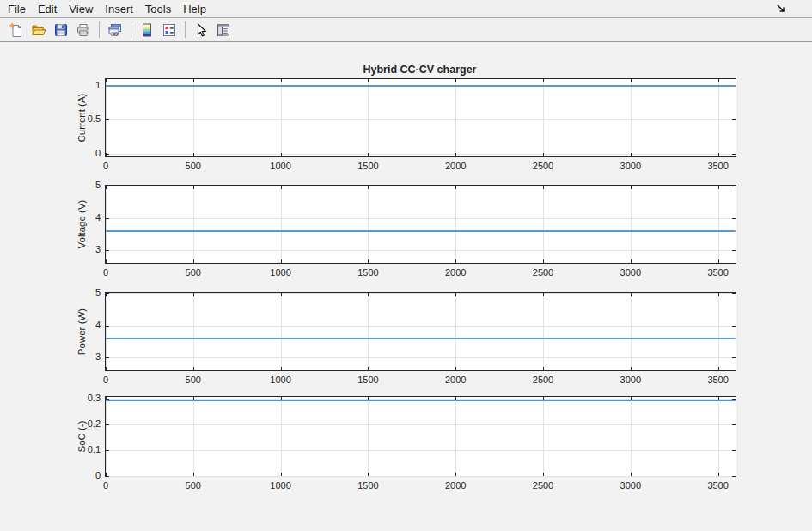 Image resolution: width=812 pixels, height=531 pixels. I want to click on new-figure-button, so click(16, 30).